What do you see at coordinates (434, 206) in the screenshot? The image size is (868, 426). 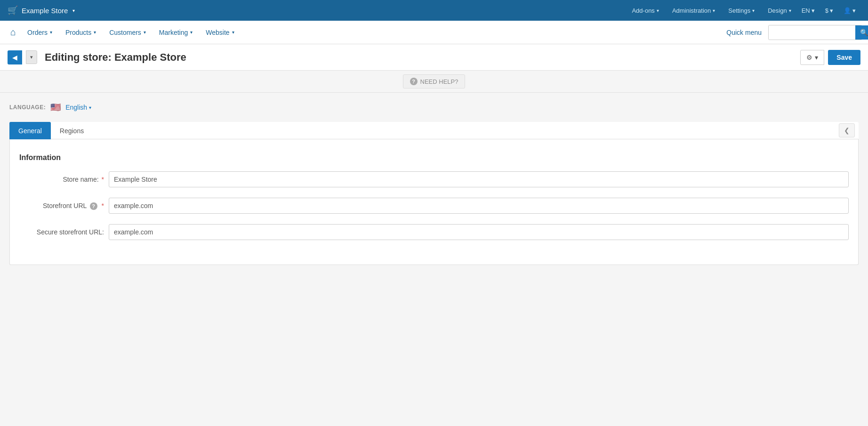 I see `storefront-url-row: Storefront URL ? *` at bounding box center [434, 206].